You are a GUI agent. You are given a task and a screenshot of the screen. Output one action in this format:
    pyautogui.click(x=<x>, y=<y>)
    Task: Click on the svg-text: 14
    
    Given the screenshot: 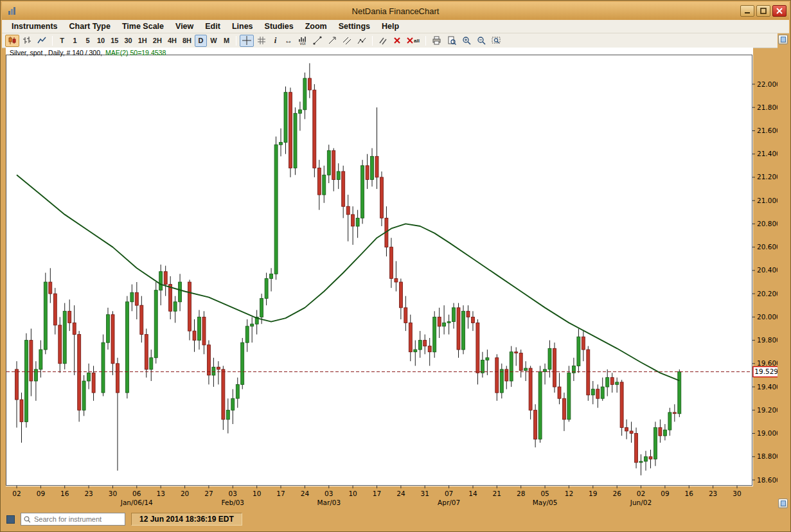 What is the action you would take?
    pyautogui.click(x=473, y=493)
    